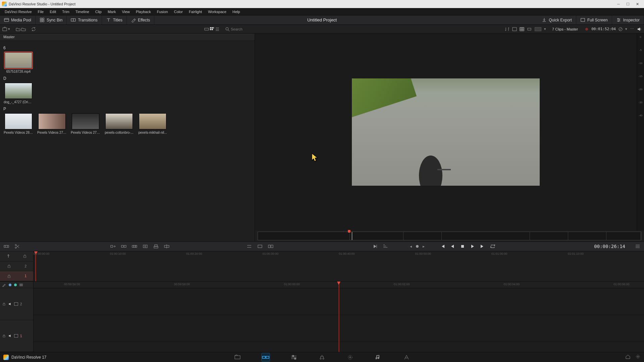 This screenshot has height=362, width=644. Describe the element at coordinates (18, 12) in the screenshot. I see `menu-davinci: DaVinci Resolve` at that location.